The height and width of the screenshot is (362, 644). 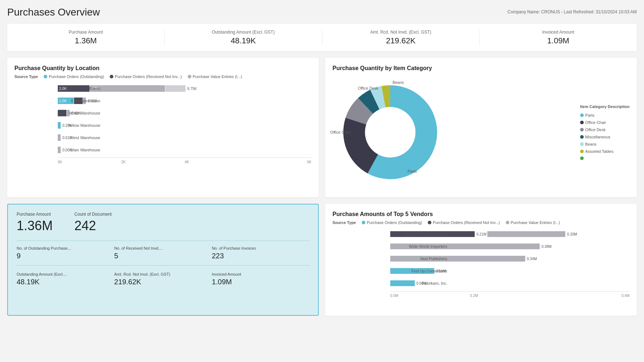 What do you see at coordinates (341, 132) in the screenshot?
I see `donut-callout-2: Office Chair` at bounding box center [341, 132].